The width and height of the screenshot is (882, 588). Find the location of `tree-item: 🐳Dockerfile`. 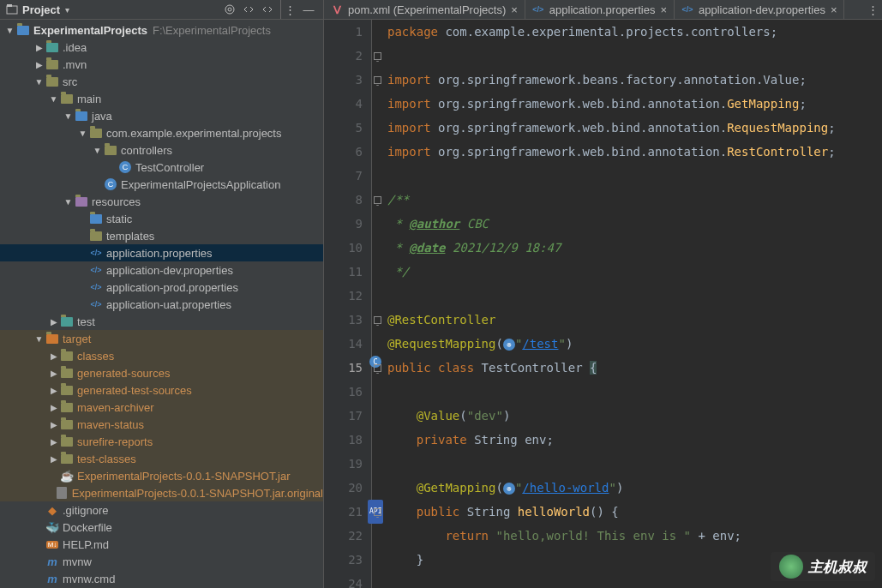

tree-item: 🐳Dockerfile is located at coordinates (161, 527).